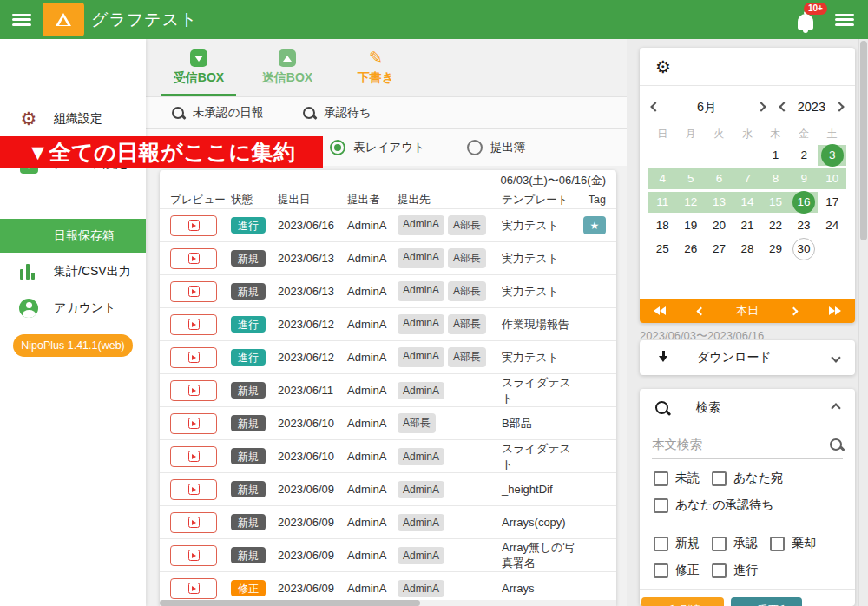 The width and height of the screenshot is (868, 606). What do you see at coordinates (337, 113) in the screenshot?
I see `filter-awaiting-approval: 承認待ち` at bounding box center [337, 113].